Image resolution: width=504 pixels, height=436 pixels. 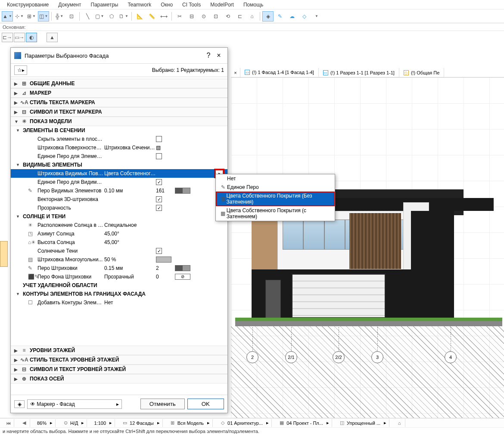 What do you see at coordinates (245, 423) in the screenshot?
I see `layer-combo: ◇01 Архитектур...▸` at bounding box center [245, 423].